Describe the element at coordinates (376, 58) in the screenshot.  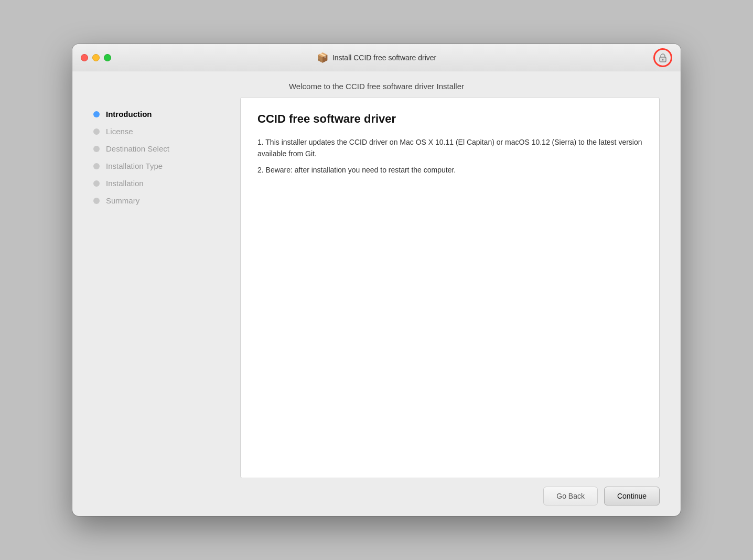
I see `window-title-area: 📦 Install CCID free software driver` at that location.